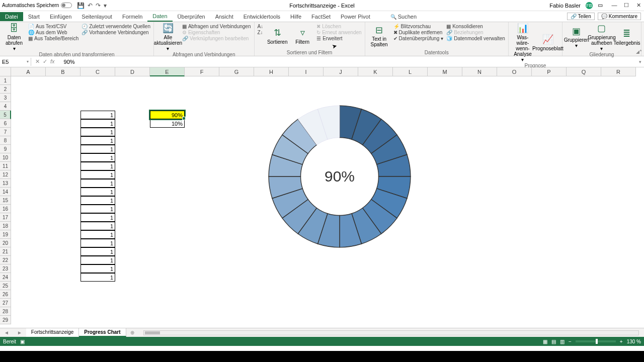 This screenshot has height=362, width=644. I want to click on zoom-slider, so click(596, 341).